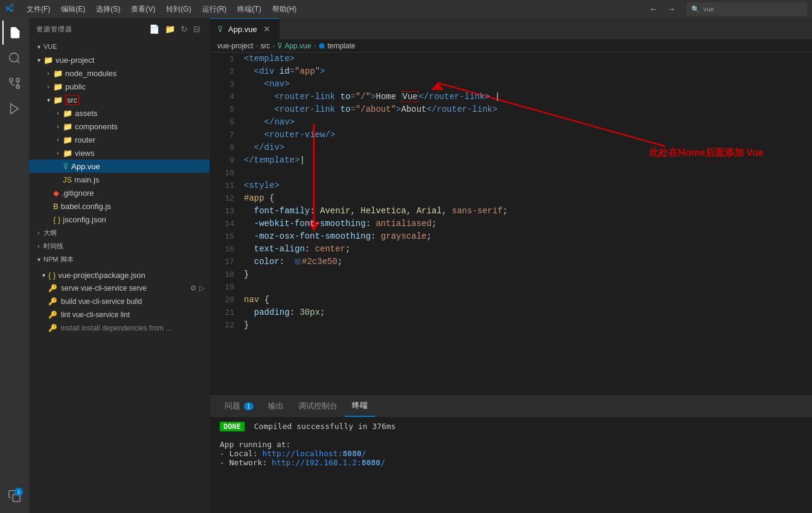 The width and height of the screenshot is (812, 513). I want to click on menu-edit: 编辑(E), so click(73, 10).